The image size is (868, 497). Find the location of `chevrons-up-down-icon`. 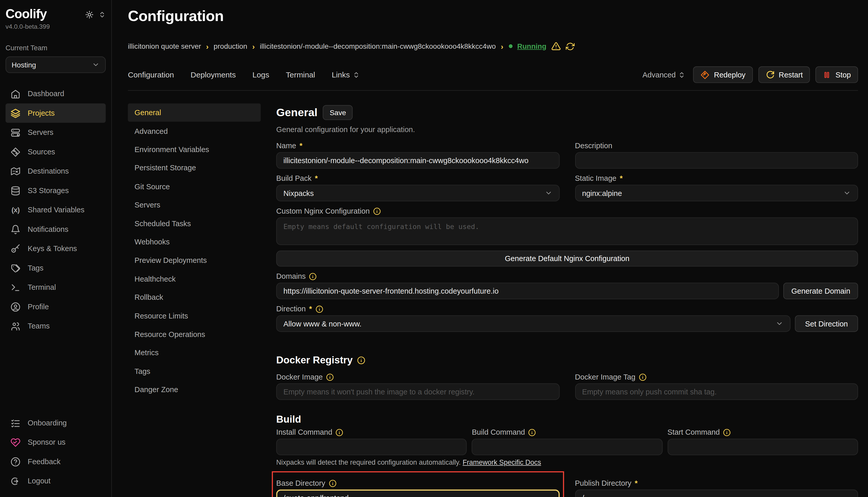

chevrons-up-down-icon is located at coordinates (681, 74).